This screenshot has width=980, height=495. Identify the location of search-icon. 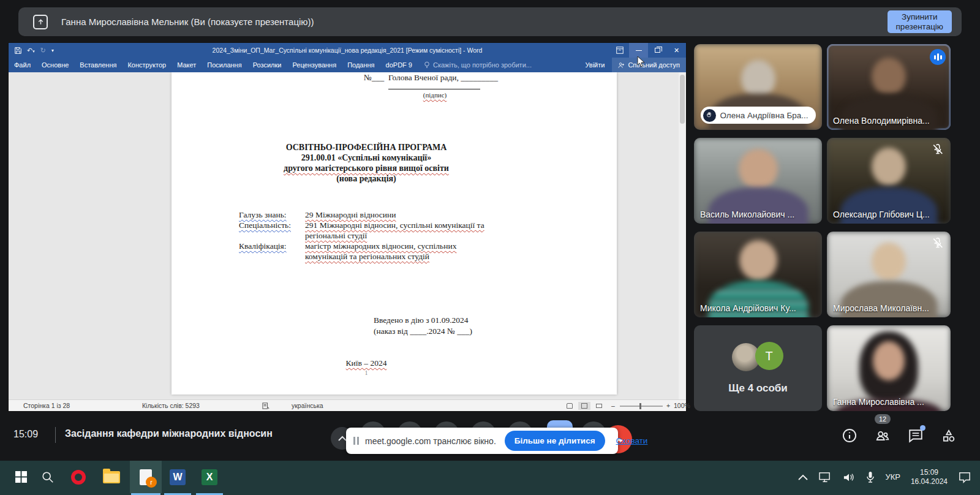
(48, 477).